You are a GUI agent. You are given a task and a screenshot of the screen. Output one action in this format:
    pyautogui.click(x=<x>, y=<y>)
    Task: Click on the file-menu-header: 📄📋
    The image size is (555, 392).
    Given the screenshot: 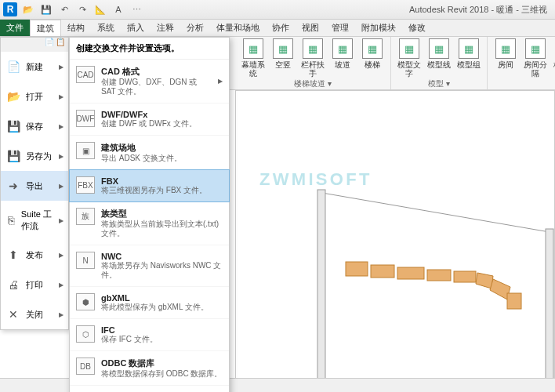 What is the action you would take?
    pyautogui.click(x=34, y=45)
    